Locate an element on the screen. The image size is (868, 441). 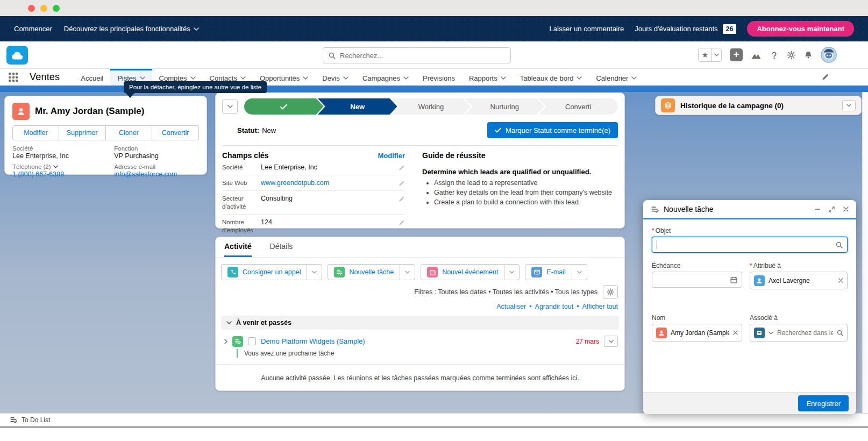
tab-details: Détails is located at coordinates (282, 250).